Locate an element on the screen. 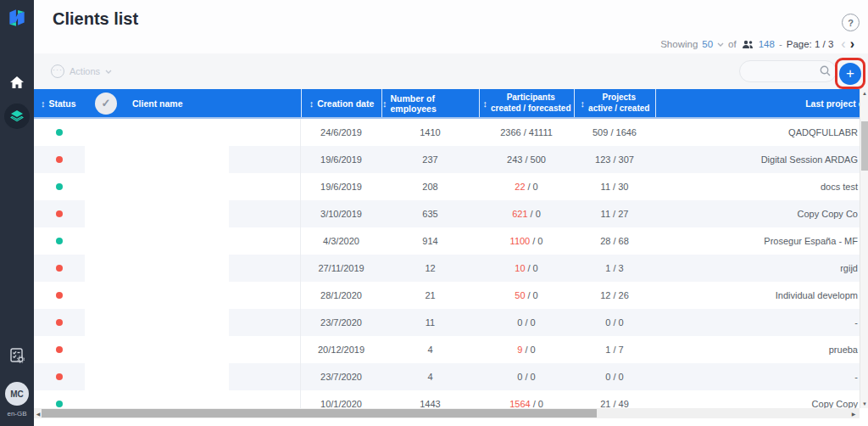  table-row: 3/10/2019 635 621/0 11 / 27 Copy Copy Co is located at coordinates (451, 214).